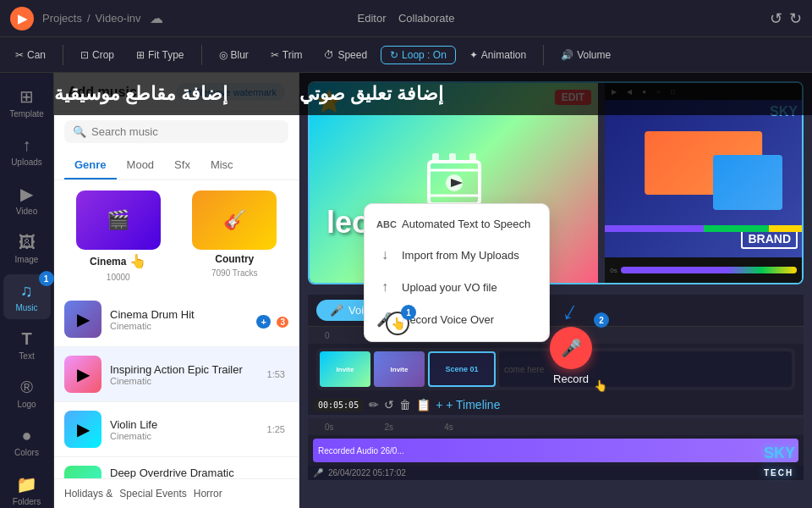 The width and height of the screenshot is (812, 508). Describe the element at coordinates (567, 55) in the screenshot. I see `volume-icon: 🔊` at that location.